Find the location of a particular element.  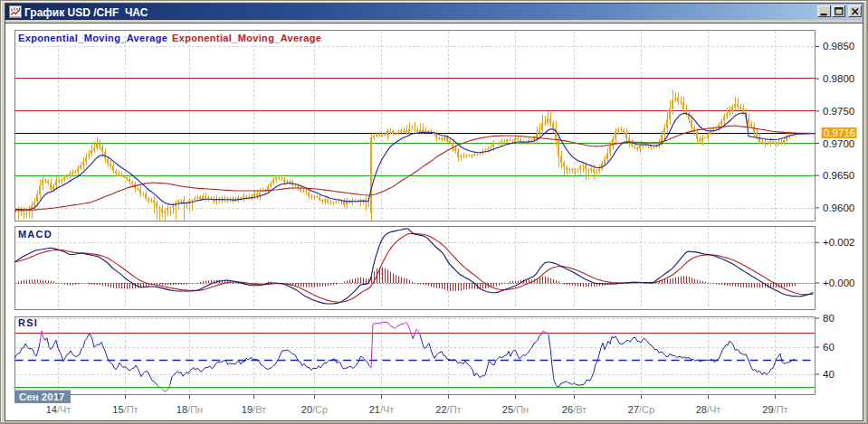

svg-text: 0.9850 is located at coordinates (838, 46).